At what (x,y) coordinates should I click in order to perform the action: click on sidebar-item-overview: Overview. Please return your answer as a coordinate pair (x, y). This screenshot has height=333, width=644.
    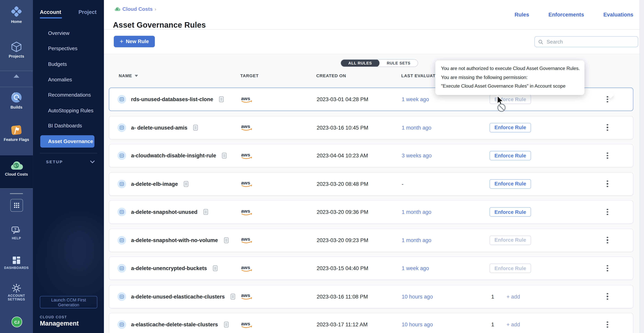
    Looking at the image, I should click on (68, 33).